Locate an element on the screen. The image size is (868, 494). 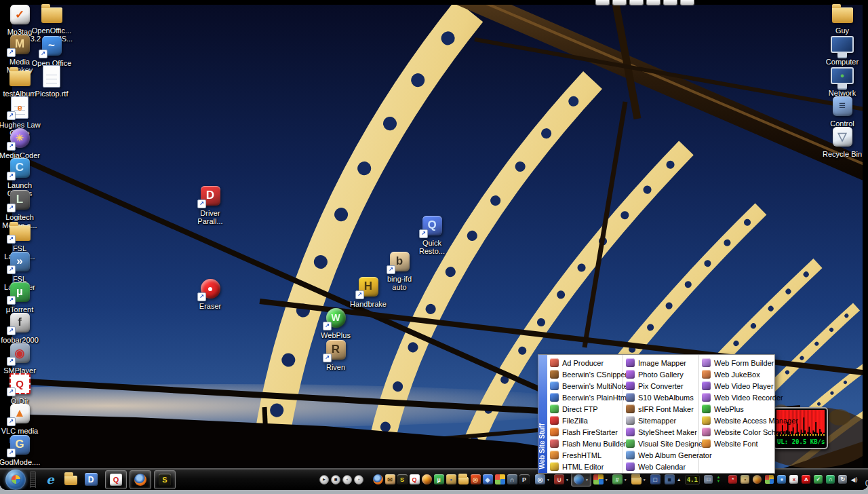
utorrent-icon: µ is located at coordinates (439, 480).